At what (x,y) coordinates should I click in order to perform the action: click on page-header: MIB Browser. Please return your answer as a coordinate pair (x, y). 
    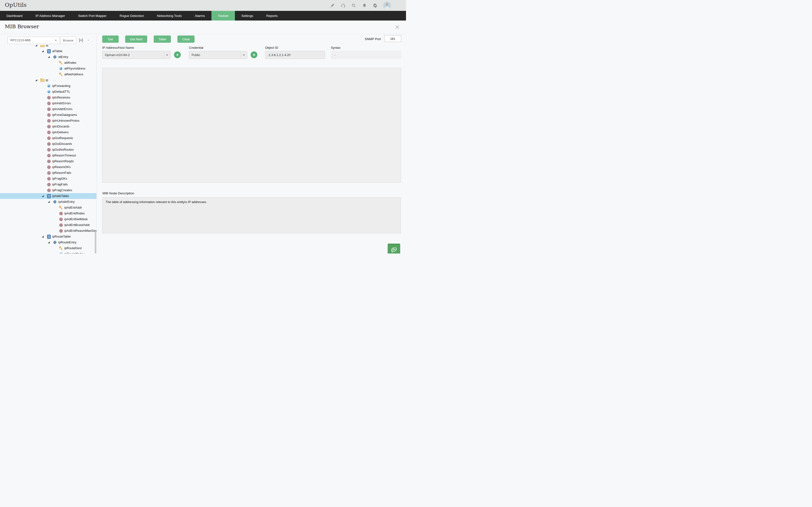
    Looking at the image, I should click on (203, 27).